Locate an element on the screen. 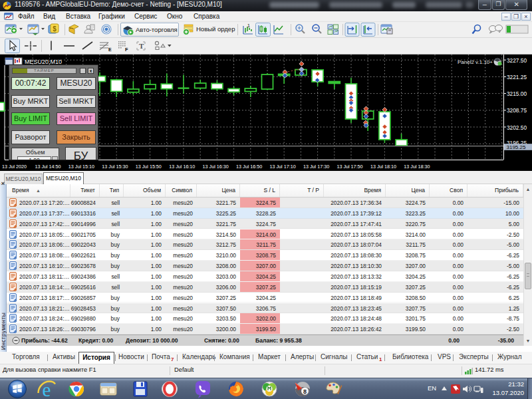 The width and height of the screenshot is (532, 399). svg-text: 3195.25 is located at coordinates (516, 148).